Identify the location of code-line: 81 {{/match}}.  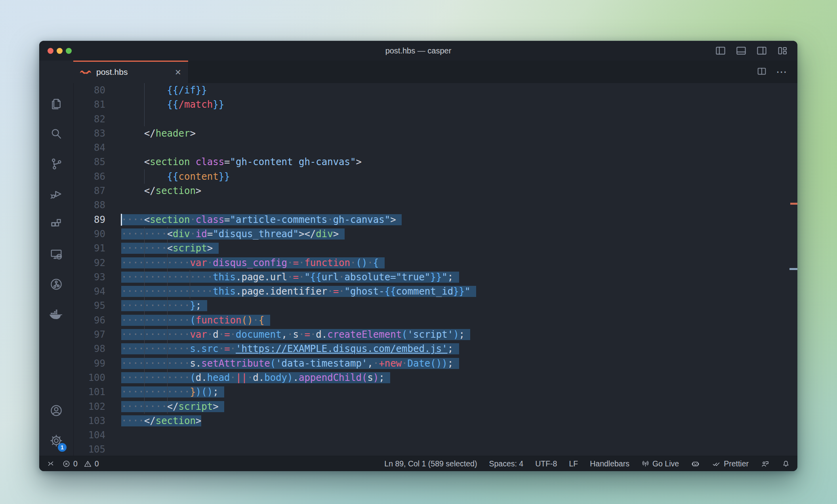
(436, 105).